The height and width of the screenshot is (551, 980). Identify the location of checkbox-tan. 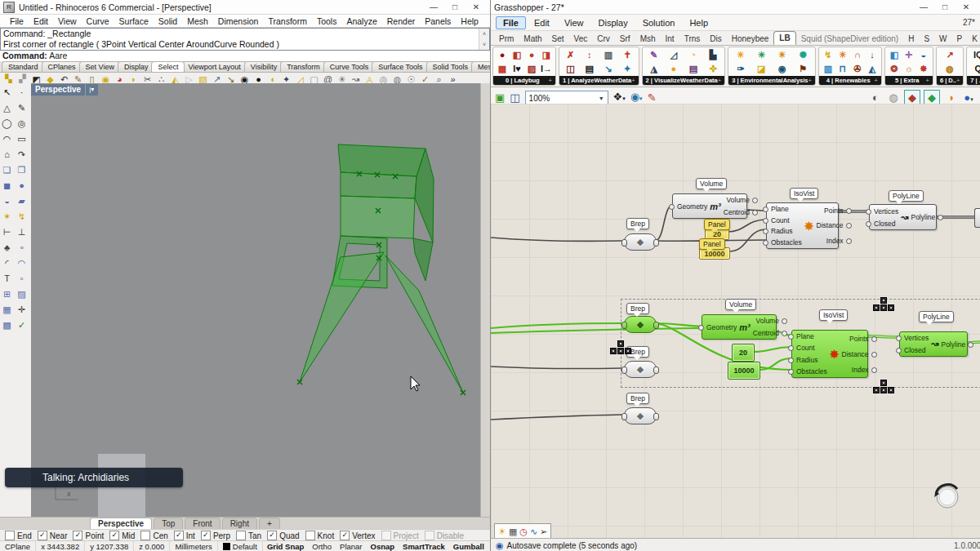
(241, 535).